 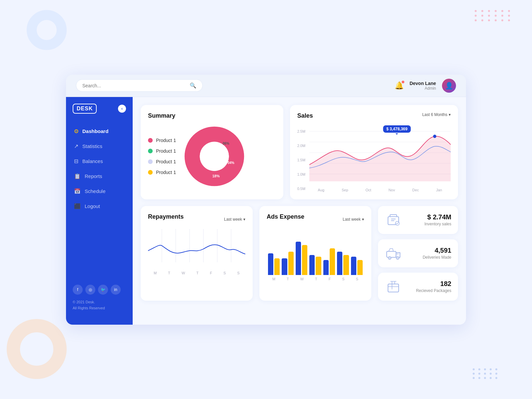 What do you see at coordinates (197, 272) in the screenshot?
I see `repayments-x-axis: M T W T F S S` at bounding box center [197, 272].